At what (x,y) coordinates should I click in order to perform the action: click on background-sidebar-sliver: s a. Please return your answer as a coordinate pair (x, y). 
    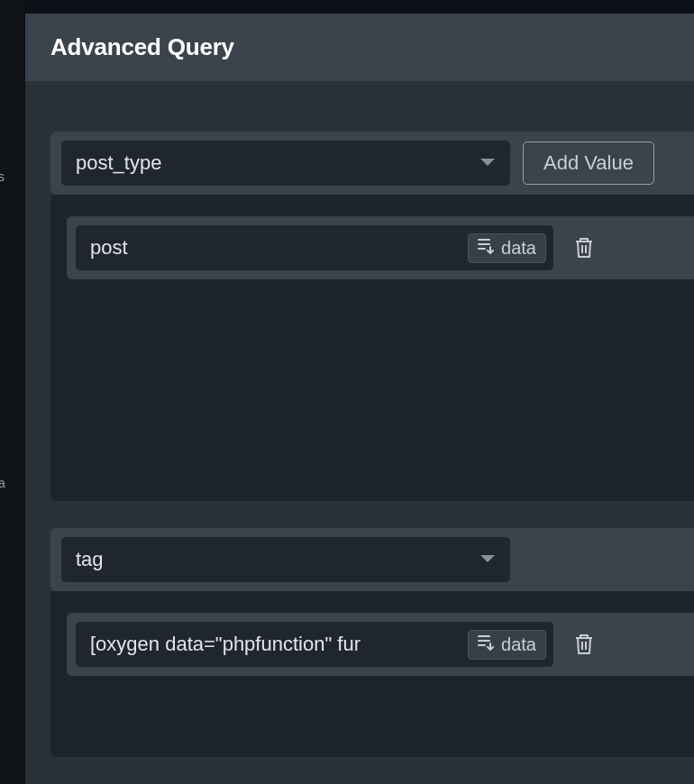
    Looking at the image, I should click on (13, 392).